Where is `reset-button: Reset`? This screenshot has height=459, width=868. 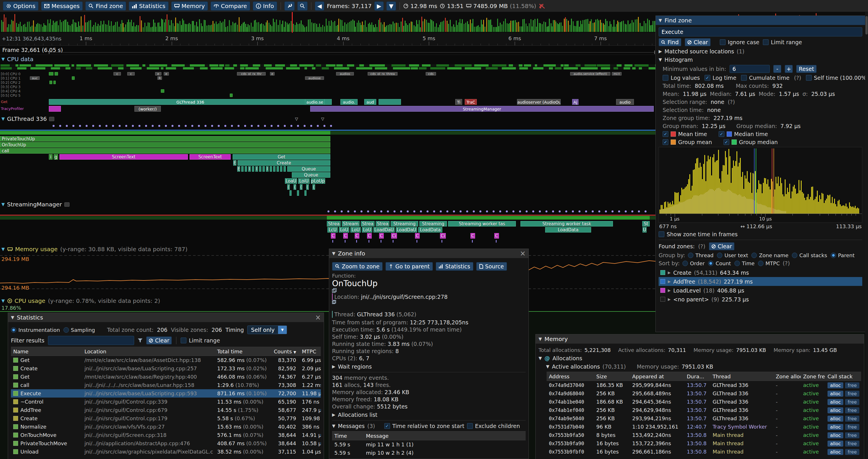
reset-button: Reset is located at coordinates (806, 69).